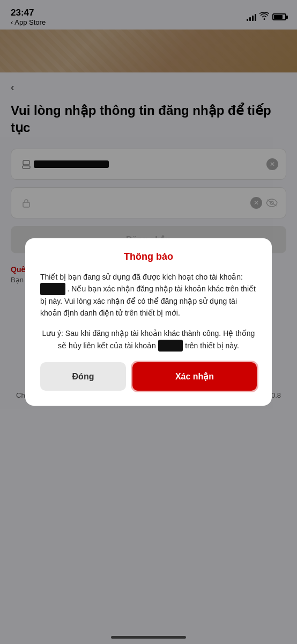 The image size is (297, 644). I want to click on modal-buttons: Đóng Xác nhận, so click(148, 377).